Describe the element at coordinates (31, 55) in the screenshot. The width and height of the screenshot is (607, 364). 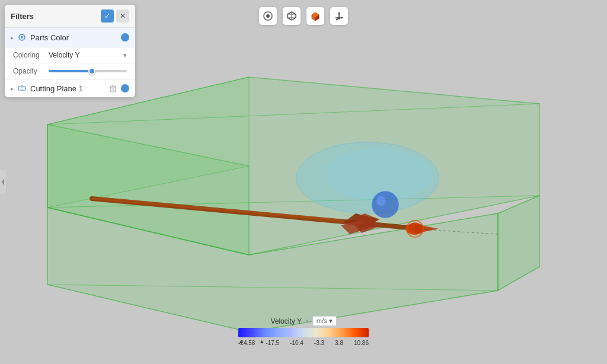
I see `coloring-label: Coloring` at that location.